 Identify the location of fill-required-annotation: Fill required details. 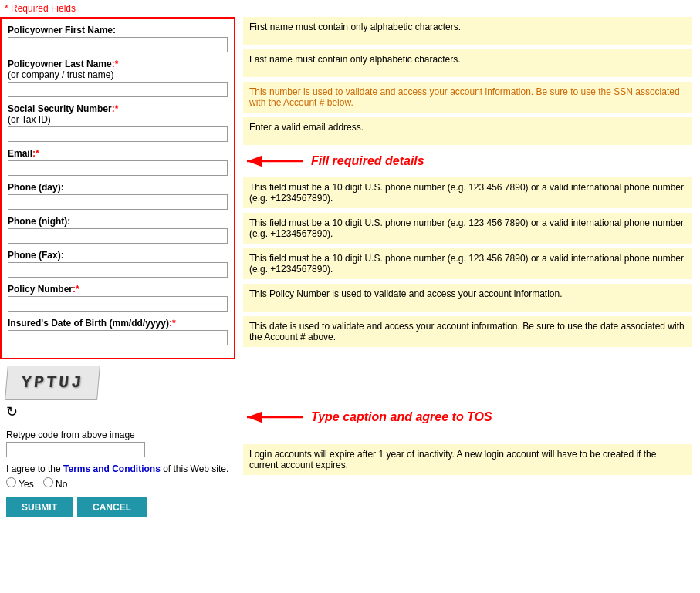
(468, 161).